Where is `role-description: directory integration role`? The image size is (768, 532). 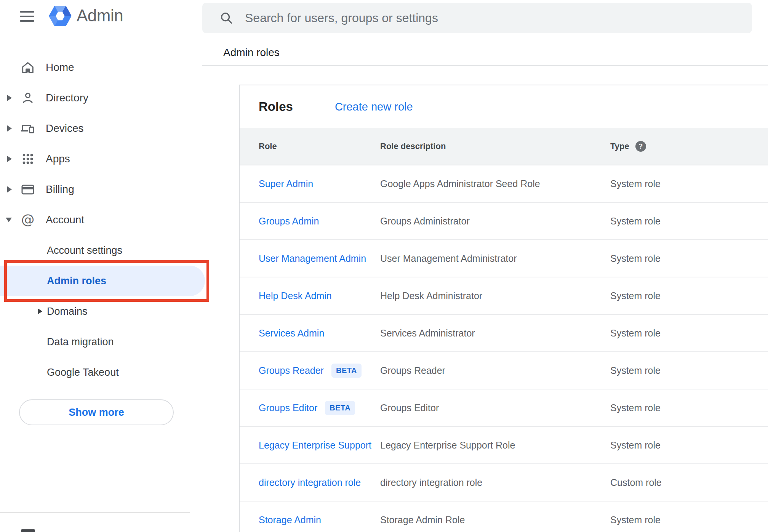 role-description: directory integration role is located at coordinates (495, 482).